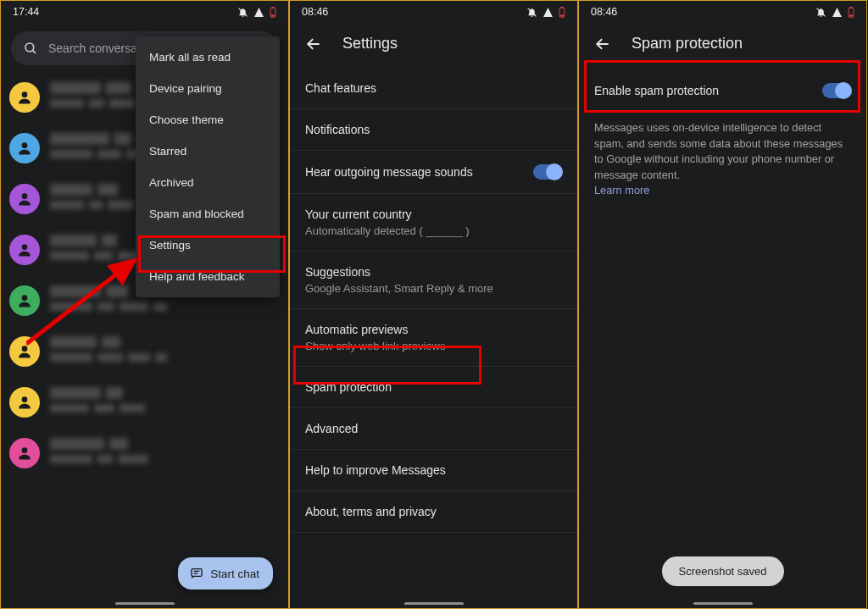 This screenshot has width=868, height=609. Describe the element at coordinates (208, 183) in the screenshot. I see `menu-item-archived: Archived` at that location.